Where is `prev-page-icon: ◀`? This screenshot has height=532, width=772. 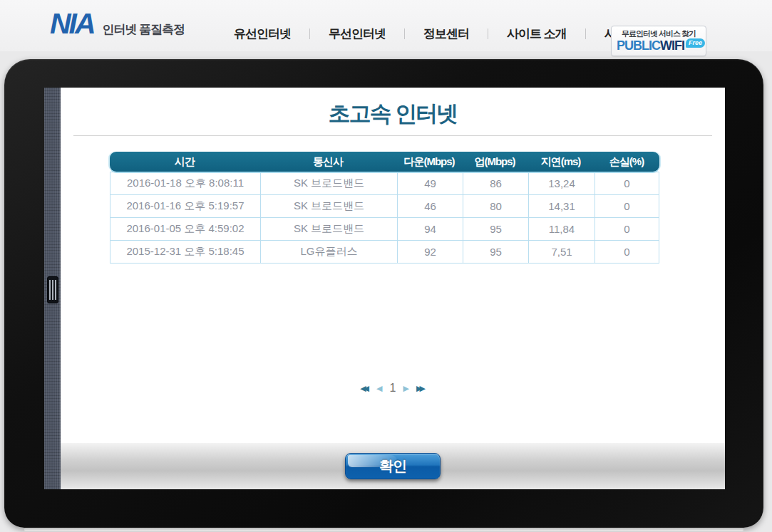 prev-page-icon: ◀ is located at coordinates (379, 389).